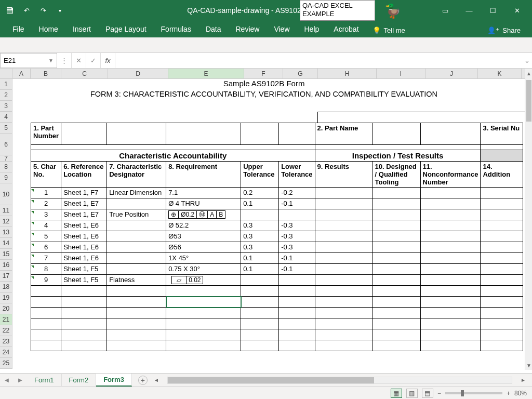 The image size is (532, 399). What do you see at coordinates (6, 106) in the screenshot?
I see `row-hdr: 3` at bounding box center [6, 106].